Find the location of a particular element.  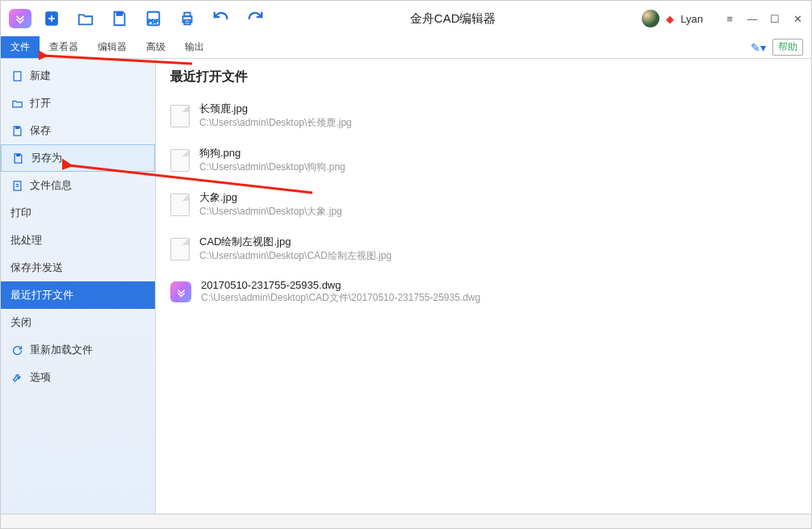

svg-text: PDF is located at coordinates (153, 21).